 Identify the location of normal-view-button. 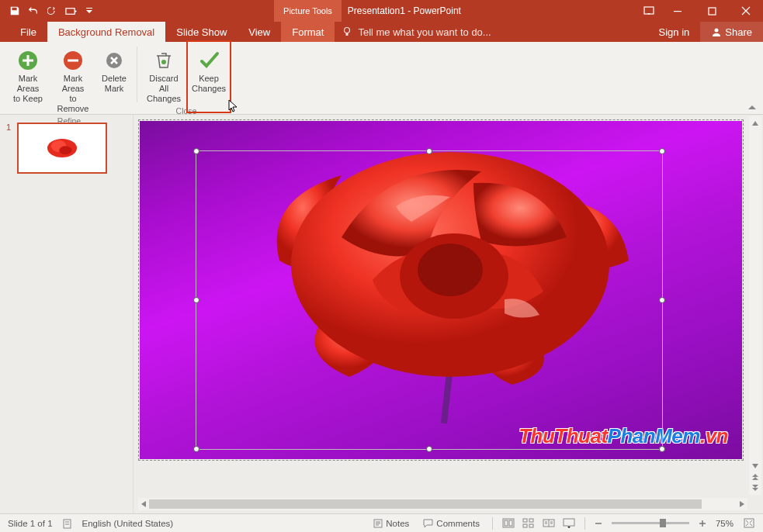
(508, 523).